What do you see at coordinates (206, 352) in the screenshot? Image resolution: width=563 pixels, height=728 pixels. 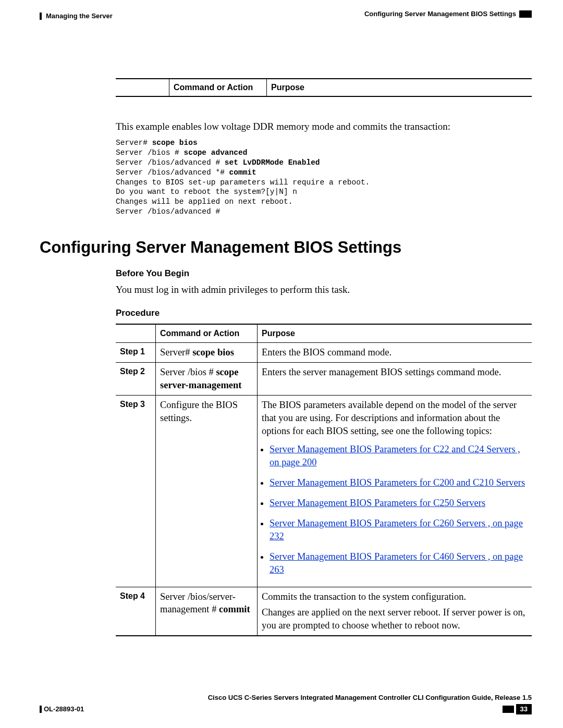 I see `step1-command: Server# scope bios` at bounding box center [206, 352].